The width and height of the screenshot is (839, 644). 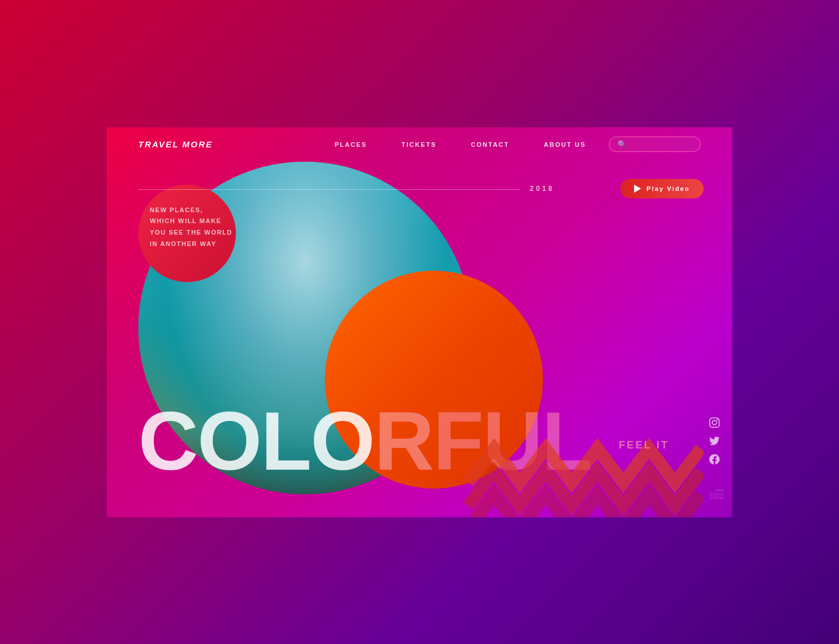 What do you see at coordinates (662, 189) in the screenshot?
I see `play-video-button: Play Video` at bounding box center [662, 189].